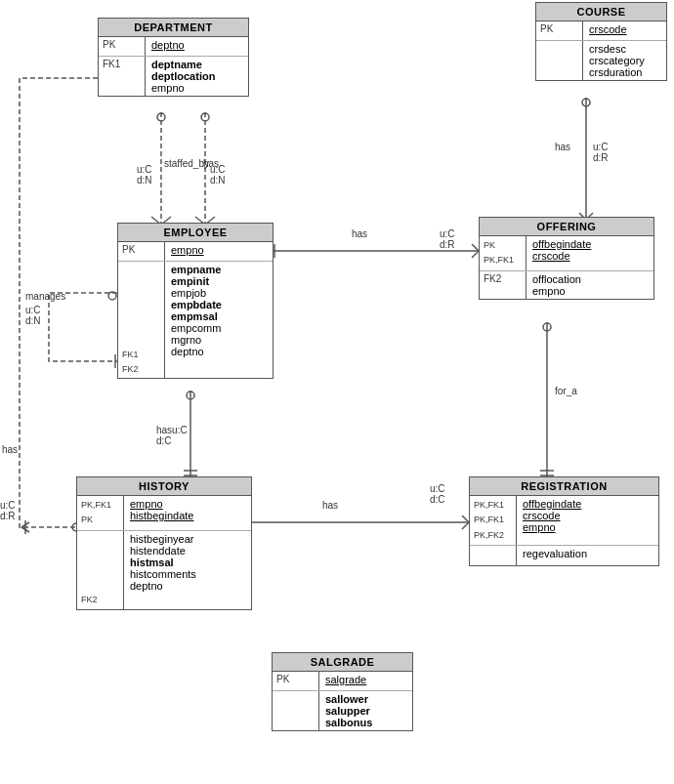 This screenshot has width=674, height=784. What do you see at coordinates (602, 12) in the screenshot?
I see `course-title: COURSE` at bounding box center [602, 12].